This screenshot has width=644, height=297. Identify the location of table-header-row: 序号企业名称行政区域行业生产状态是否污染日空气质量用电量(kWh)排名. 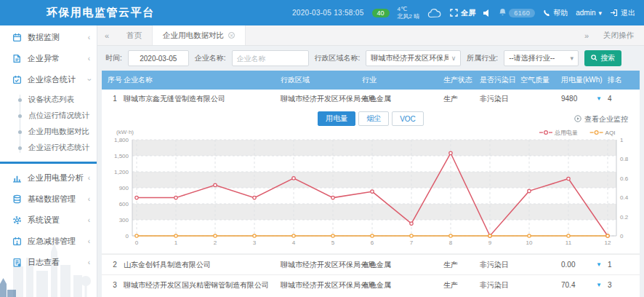
(371, 80).